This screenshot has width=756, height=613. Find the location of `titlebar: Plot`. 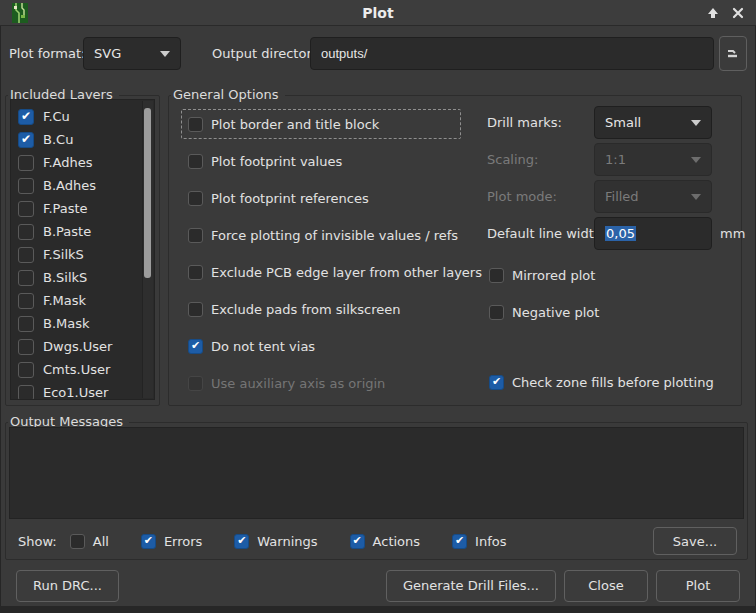

titlebar: Plot is located at coordinates (378, 13).